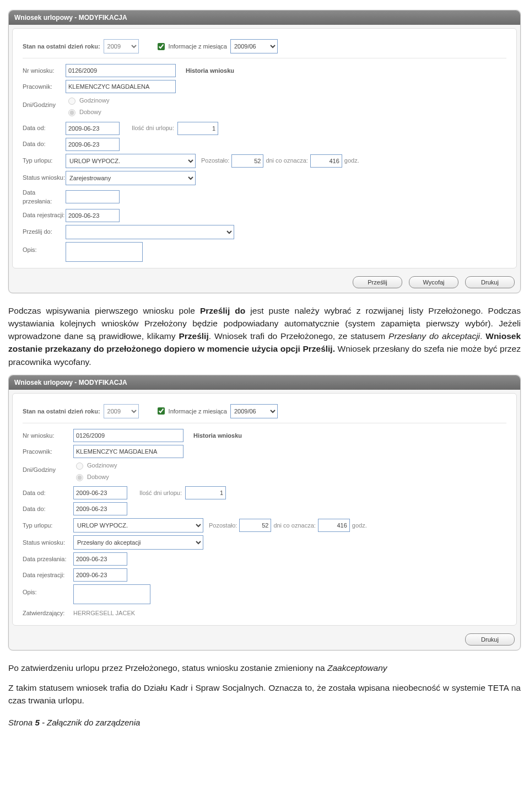  Describe the element at coordinates (131, 178) in the screenshot. I see `status-select: Zarejestrowany` at that location.